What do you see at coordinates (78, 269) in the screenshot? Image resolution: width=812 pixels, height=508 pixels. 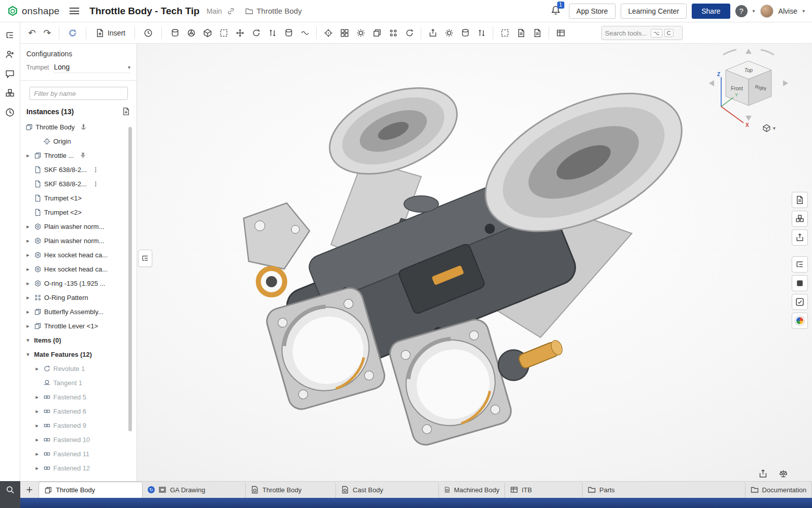 I see `tree-item-hex-socket-2: ▸ Hex socket head ca...` at bounding box center [78, 269].